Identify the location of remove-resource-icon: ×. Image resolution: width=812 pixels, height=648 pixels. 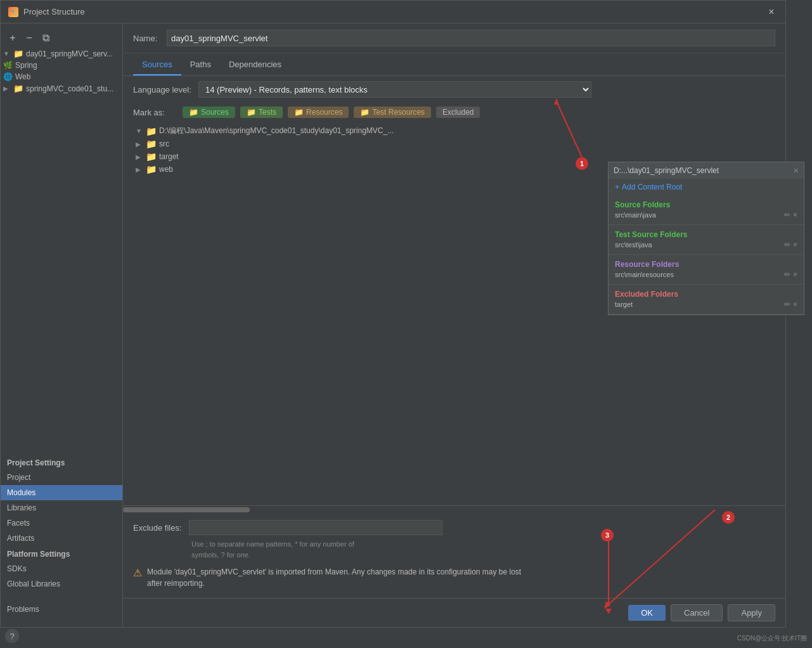
(795, 275).